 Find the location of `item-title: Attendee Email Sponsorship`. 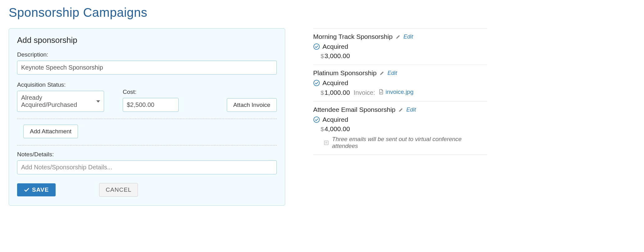

item-title: Attendee Email Sponsorship is located at coordinates (354, 110).